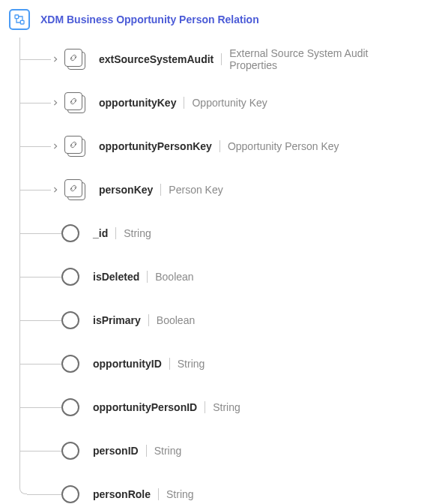  Describe the element at coordinates (283, 146) in the screenshot. I see `field-type: Opportunity Person Key` at that location.